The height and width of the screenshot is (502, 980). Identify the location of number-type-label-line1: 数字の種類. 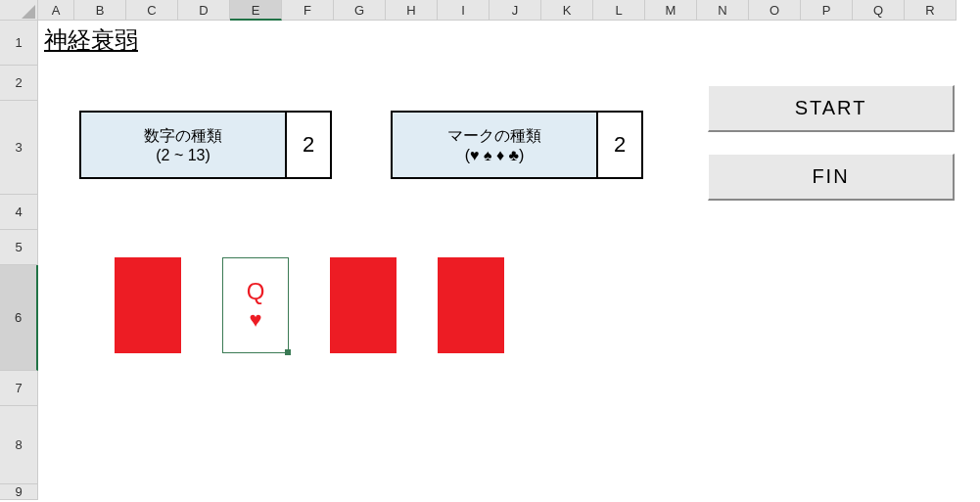
(183, 137).